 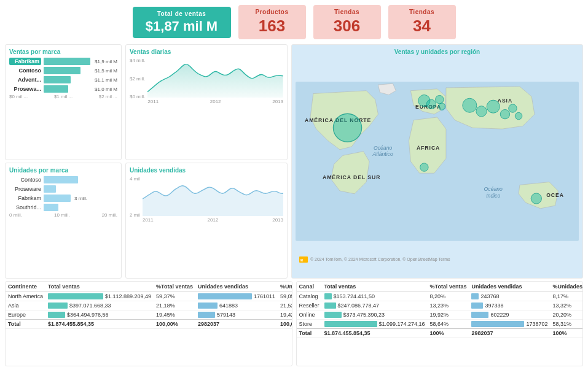 What do you see at coordinates (63, 180) in the screenshot?
I see `unit-bar-row: Contoso` at bounding box center [63, 180].